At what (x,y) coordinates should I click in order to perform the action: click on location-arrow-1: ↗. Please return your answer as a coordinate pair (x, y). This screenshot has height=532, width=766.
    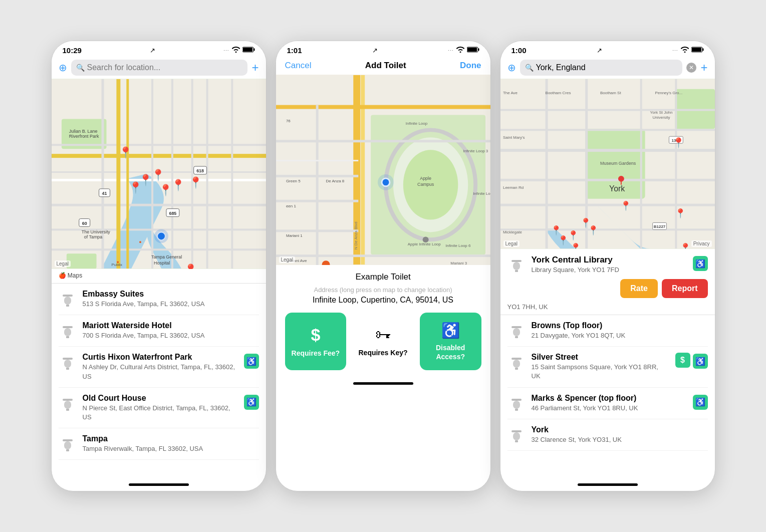
    Looking at the image, I should click on (152, 50).